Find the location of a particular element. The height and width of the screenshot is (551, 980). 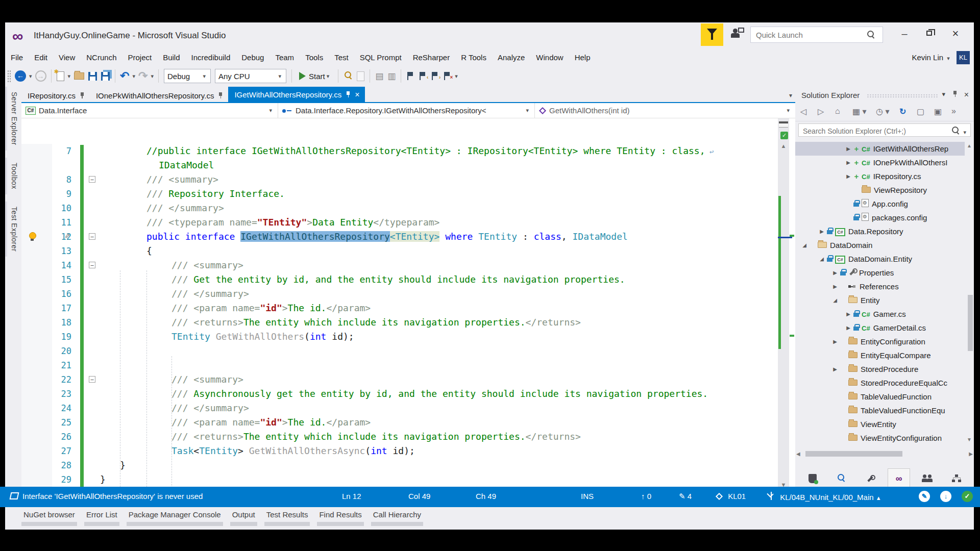

outgoing-commits-icon: ↑ 0 is located at coordinates (646, 496).